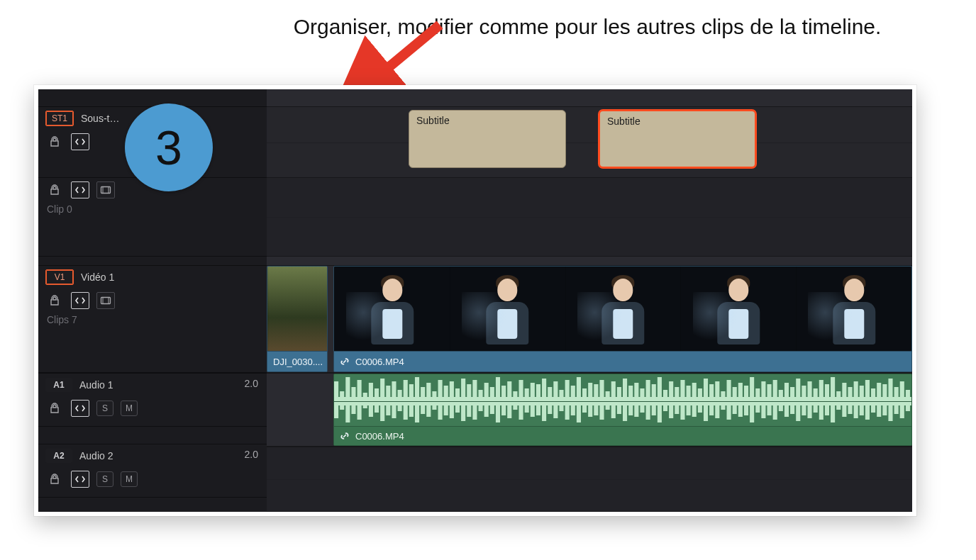 This screenshot has width=976, height=560. What do you see at coordinates (152, 217) in the screenshot?
I see `track-header-spacer: Clip 0` at bounding box center [152, 217].